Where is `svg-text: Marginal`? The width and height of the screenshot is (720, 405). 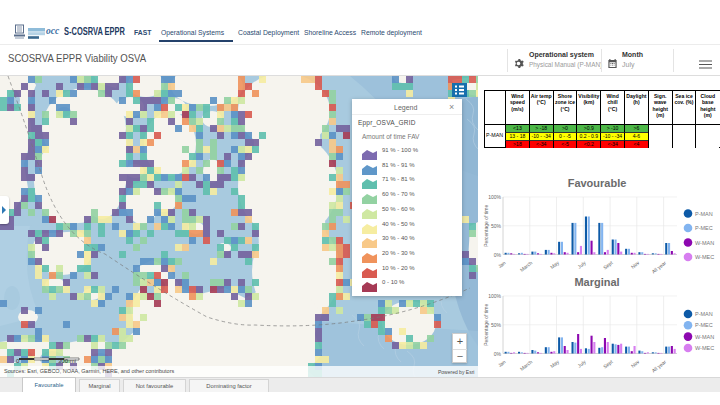
svg-text: Marginal is located at coordinates (596, 282).